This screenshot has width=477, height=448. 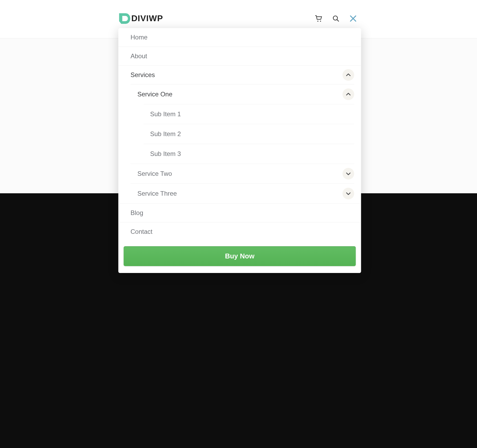 What do you see at coordinates (242, 174) in the screenshot?
I see `submenu-link-service-two: Service Two` at bounding box center [242, 174].